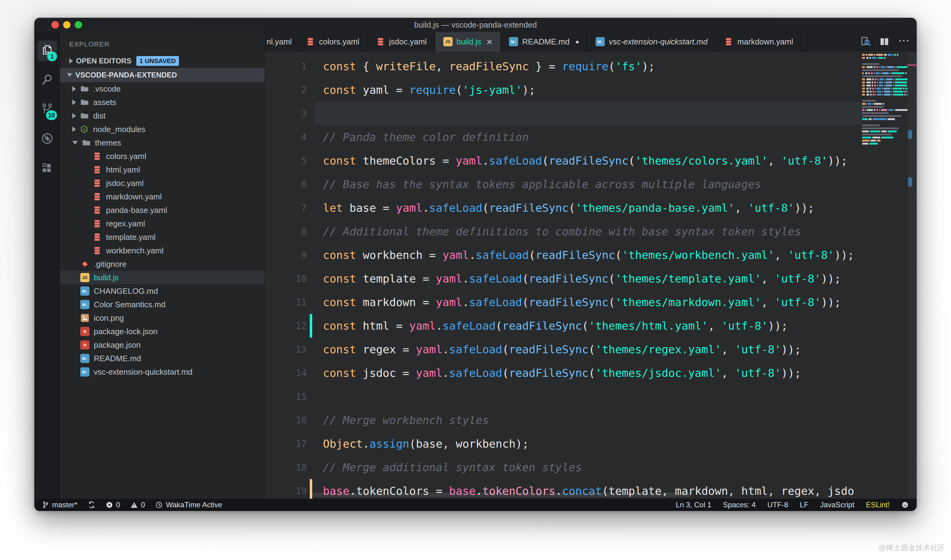 The height and width of the screenshot is (560, 951). I want to click on status-eslint: ESLint!, so click(878, 505).